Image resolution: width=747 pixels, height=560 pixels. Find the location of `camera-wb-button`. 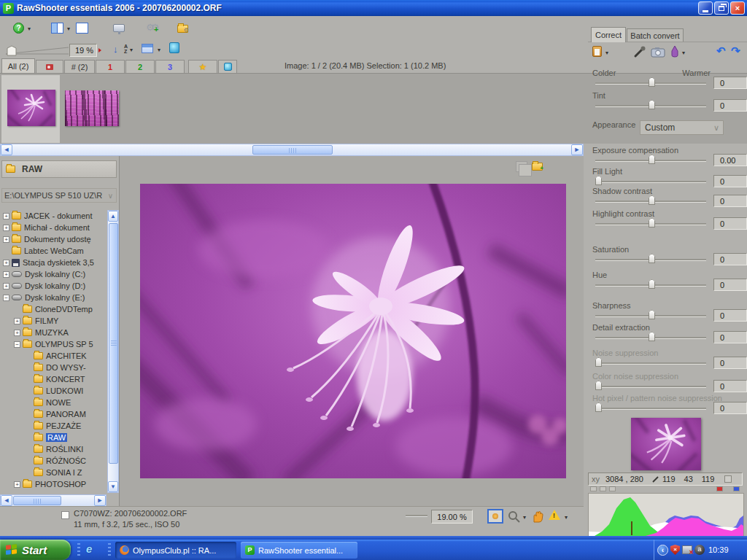

camera-wb-button is located at coordinates (658, 52).